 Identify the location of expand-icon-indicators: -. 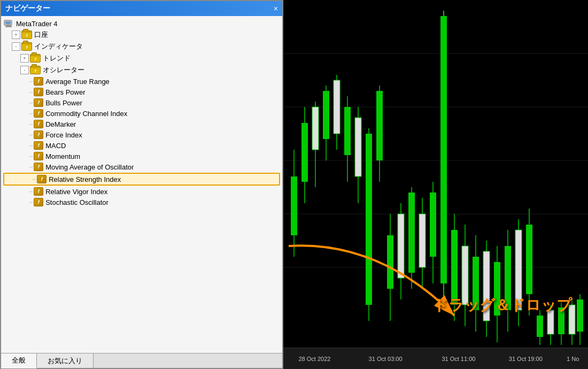
(16, 47).